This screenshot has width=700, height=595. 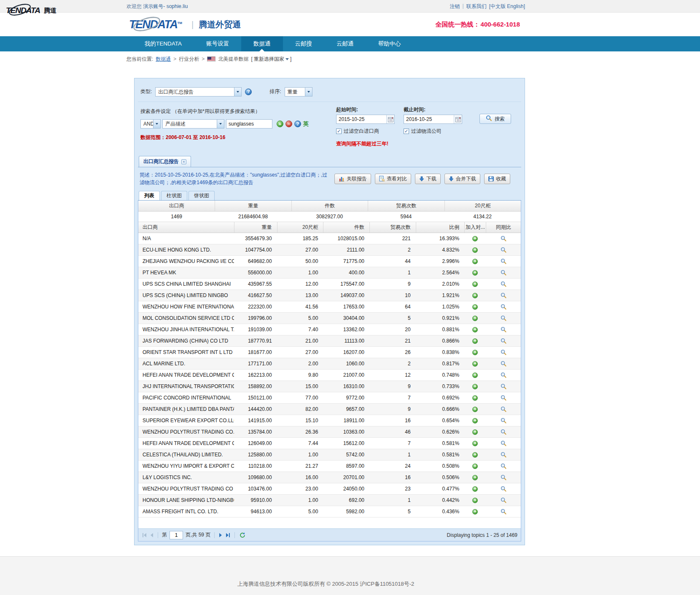 What do you see at coordinates (300, 228) in the screenshot?
I see `col-header-teu: 20尺柜` at bounding box center [300, 228].